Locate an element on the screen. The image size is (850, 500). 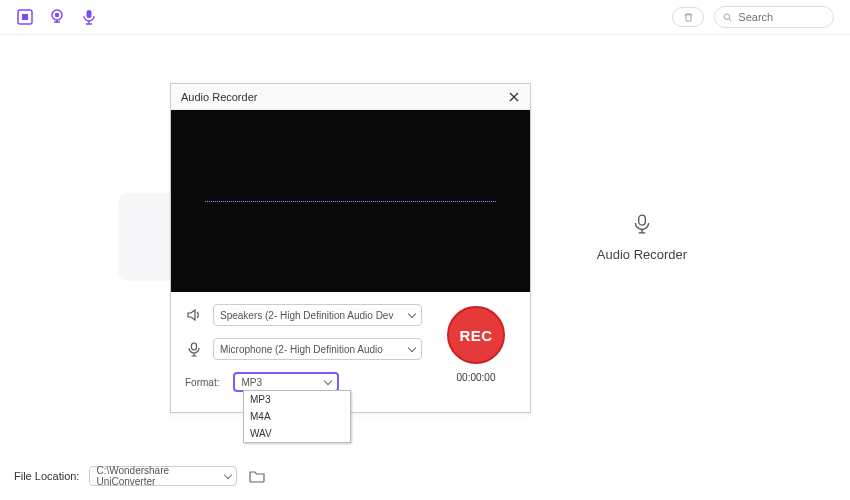
file-location-value: C:\Wondershare UniConverter is located at coordinates (160, 476).